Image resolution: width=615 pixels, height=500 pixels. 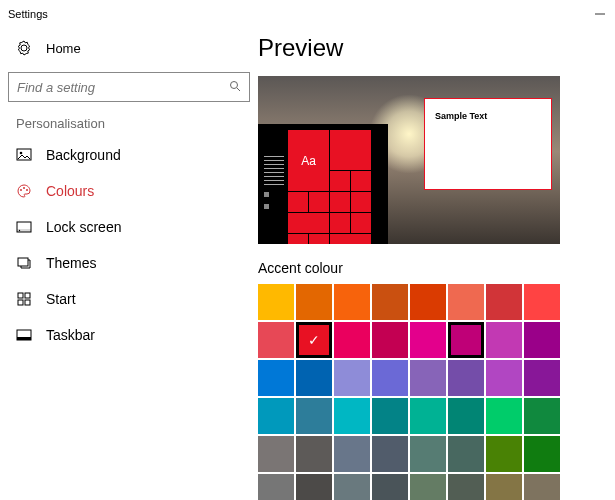 What do you see at coordinates (24, 335) in the screenshot?
I see `taskbar-icon` at bounding box center [24, 335].